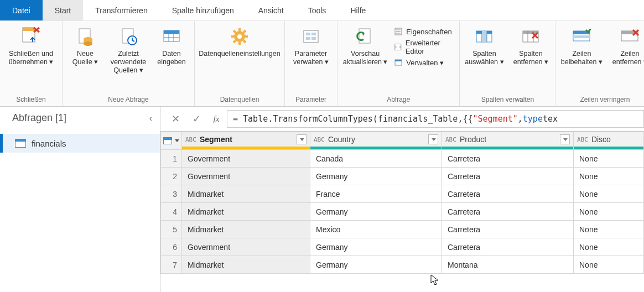 The height and width of the screenshot is (292, 644). I want to click on column-header-product: ABC Product, so click(508, 141).